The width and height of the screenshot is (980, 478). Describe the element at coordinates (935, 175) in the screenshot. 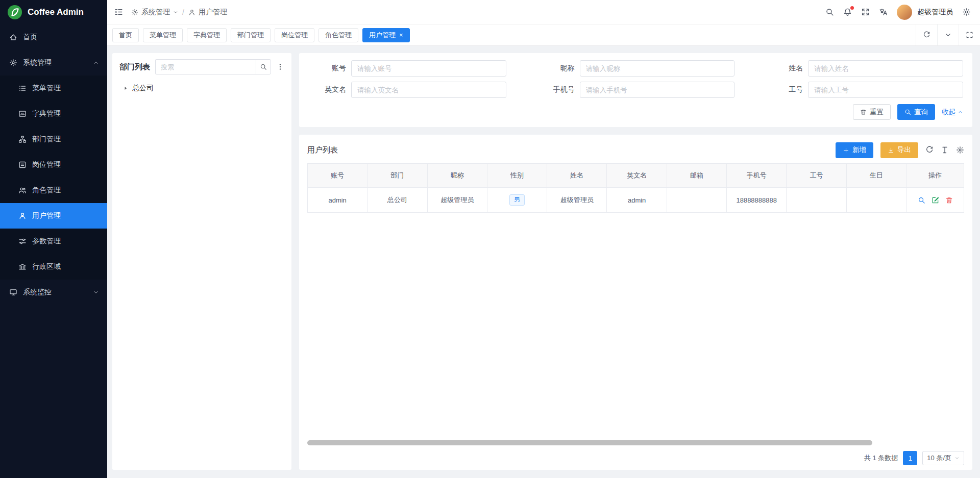

I see `column-header-actions: 操作` at that location.